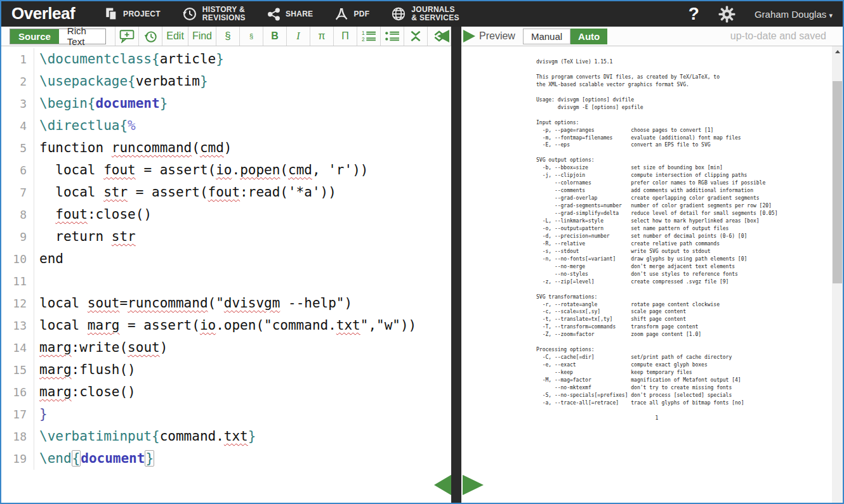 The height and width of the screenshot is (504, 844). I want to click on find-button: Find, so click(202, 36).